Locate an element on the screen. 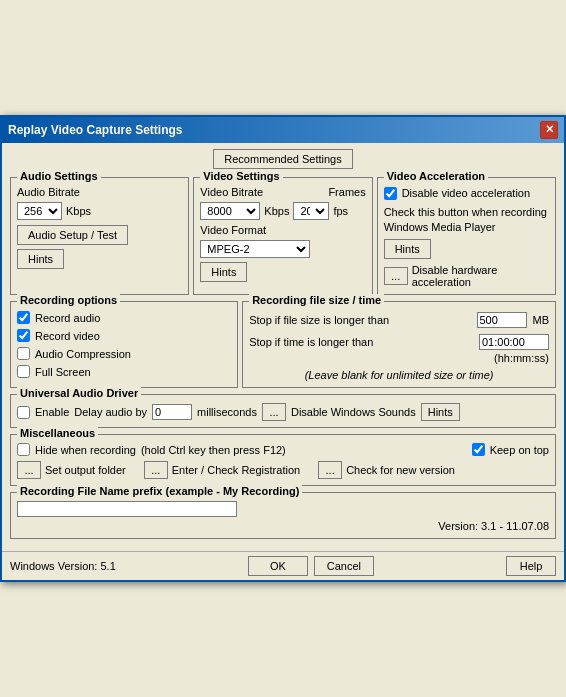 Image resolution: width=566 pixels, height=697 pixels. audio-hints-row: Hints is located at coordinates (100, 259).